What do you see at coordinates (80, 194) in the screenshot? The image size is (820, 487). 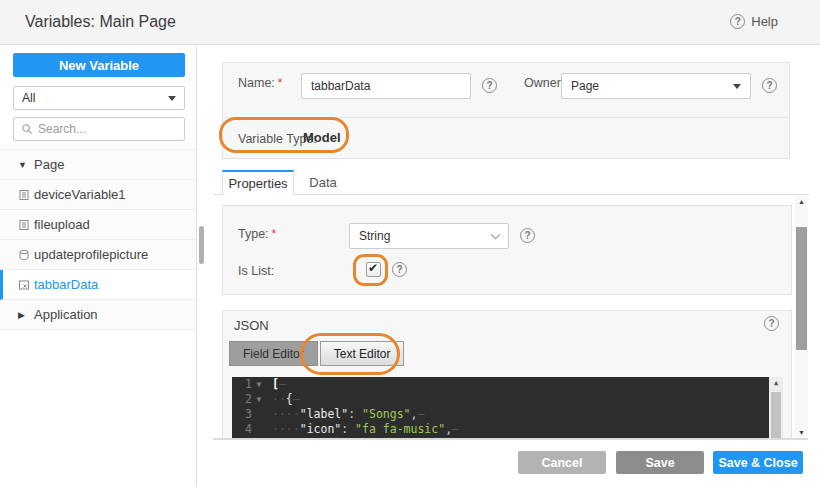 I see `tree-item-label: deviceVariable1` at bounding box center [80, 194].